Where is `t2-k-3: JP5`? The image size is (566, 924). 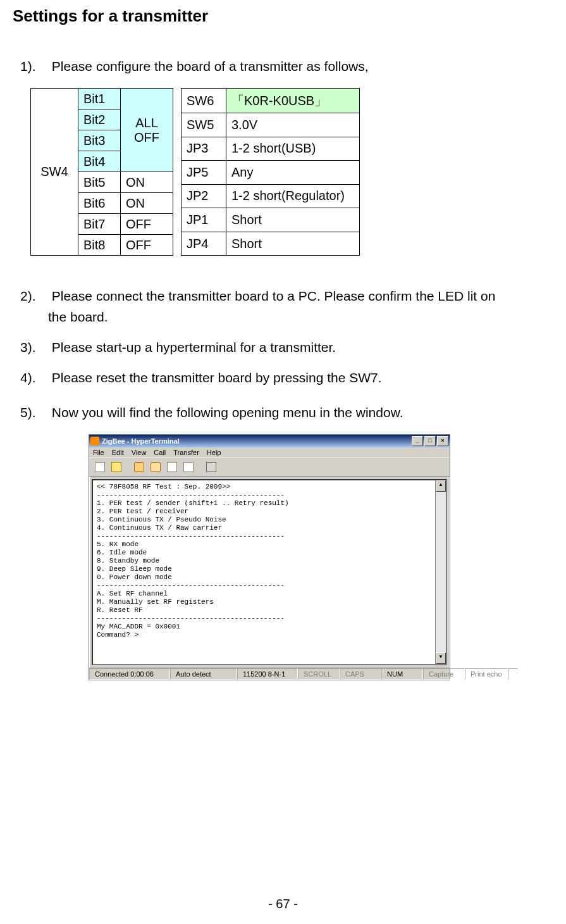 t2-k-3: JP5 is located at coordinates (204, 173).